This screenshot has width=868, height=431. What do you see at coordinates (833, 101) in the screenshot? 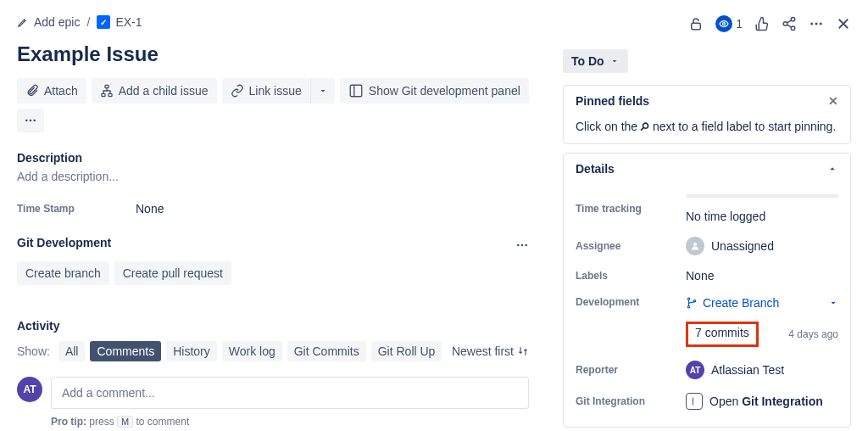
I see `pinned-close-button: ✕` at bounding box center [833, 101].